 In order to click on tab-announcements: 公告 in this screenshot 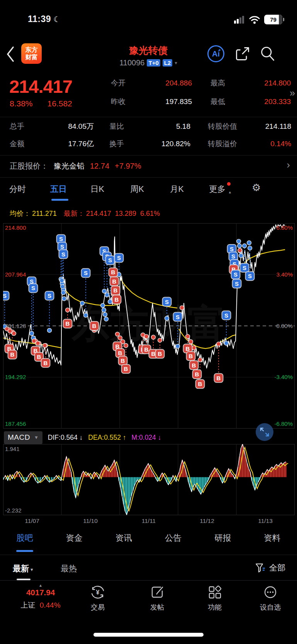, I will do `click(173, 538)`.